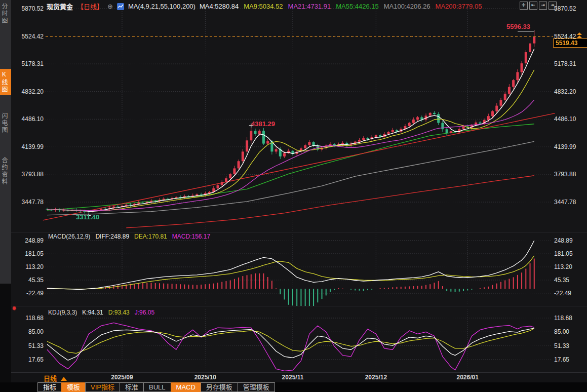  I want to click on annotation-session-high: 5596.33, so click(519, 26).